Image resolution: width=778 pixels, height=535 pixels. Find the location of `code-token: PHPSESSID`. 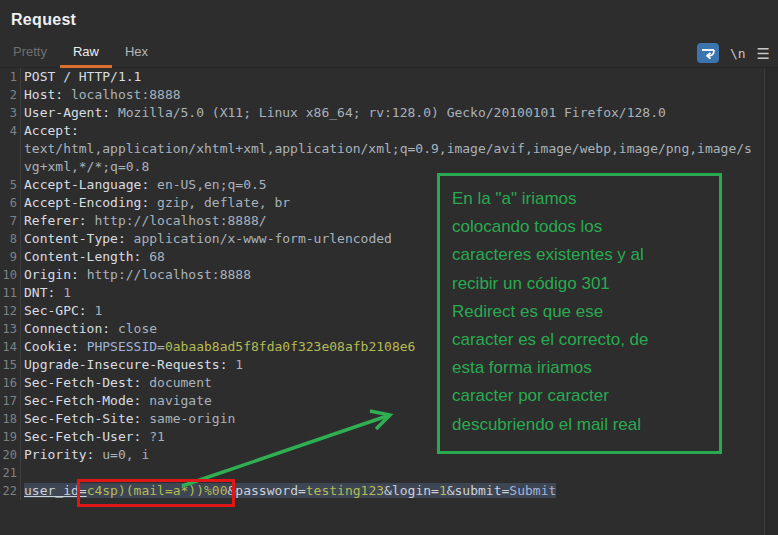

code-token: PHPSESSID is located at coordinates (122, 346).